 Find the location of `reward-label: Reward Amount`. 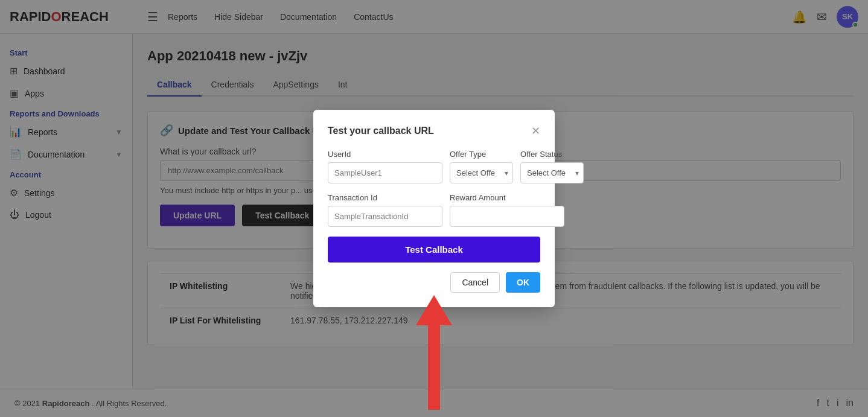

reward-label: Reward Amount is located at coordinates (507, 198).